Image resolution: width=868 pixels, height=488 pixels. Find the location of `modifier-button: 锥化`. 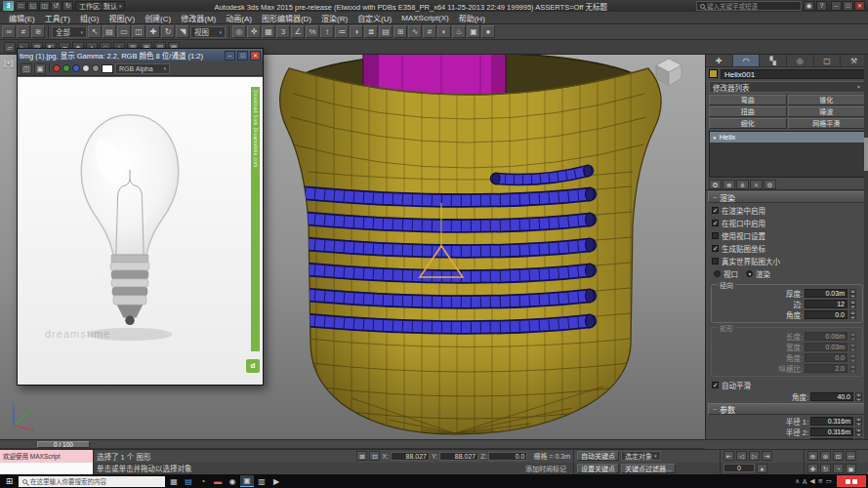

modifier-button: 锥化 is located at coordinates (827, 100).